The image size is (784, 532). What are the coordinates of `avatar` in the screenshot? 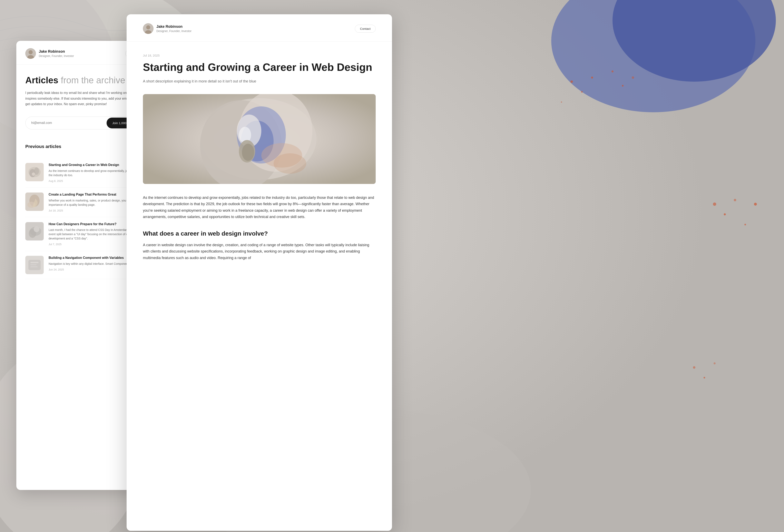 It's located at (31, 53).